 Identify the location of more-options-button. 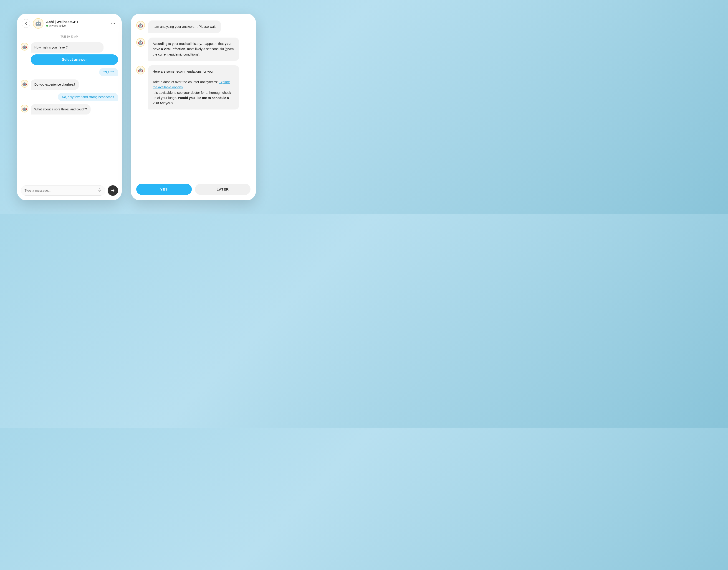
(113, 23).